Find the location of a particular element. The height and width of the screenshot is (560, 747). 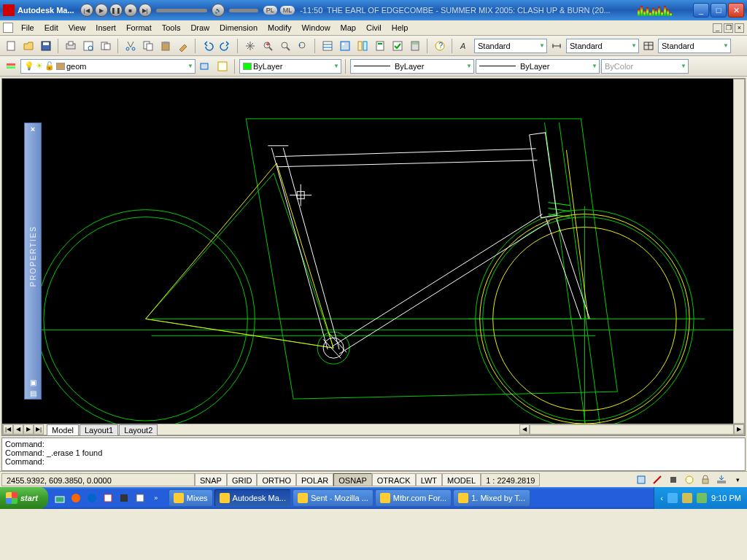

status-toggle-osnap: OSNAP is located at coordinates (353, 480).